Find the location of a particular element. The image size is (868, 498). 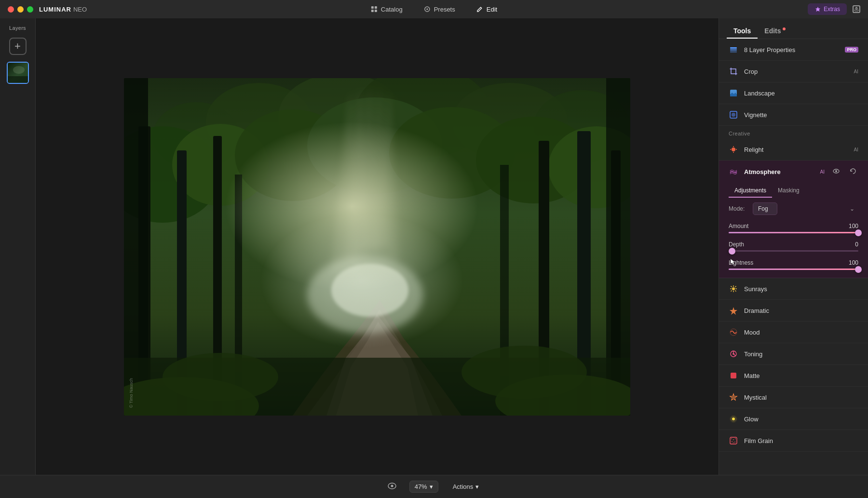

mode-label: Mode: is located at coordinates (738, 209).